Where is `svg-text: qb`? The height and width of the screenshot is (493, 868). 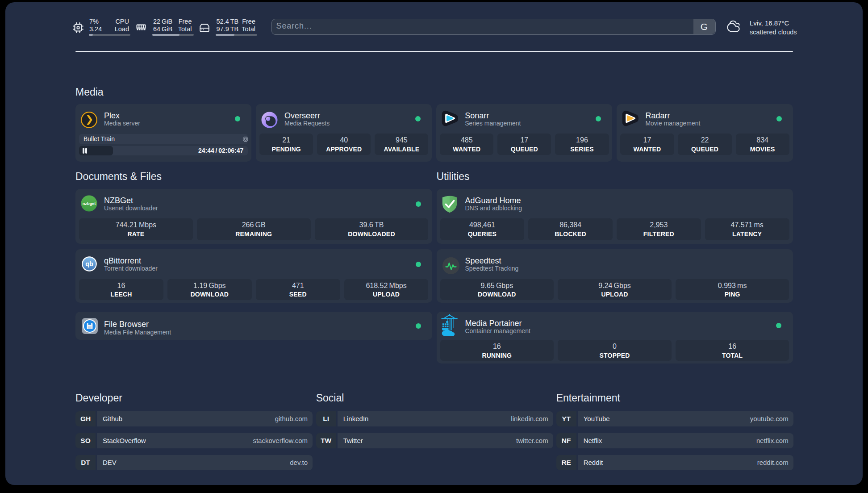 svg-text: qb is located at coordinates (89, 264).